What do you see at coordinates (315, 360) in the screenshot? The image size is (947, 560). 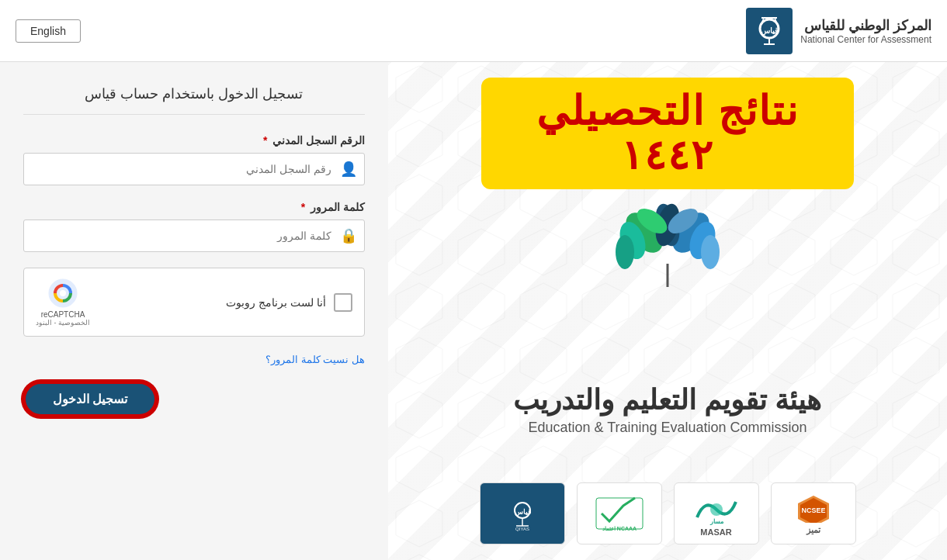 I see `forgot-password-link: هل نسيت كلمة المرور؟` at bounding box center [315, 360].